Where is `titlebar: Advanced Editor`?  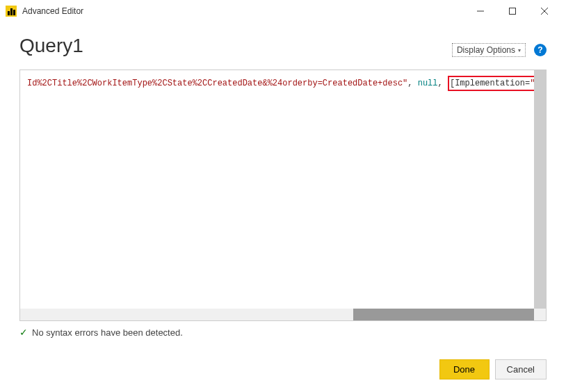
titlebar: Advanced Editor is located at coordinates (283, 11).